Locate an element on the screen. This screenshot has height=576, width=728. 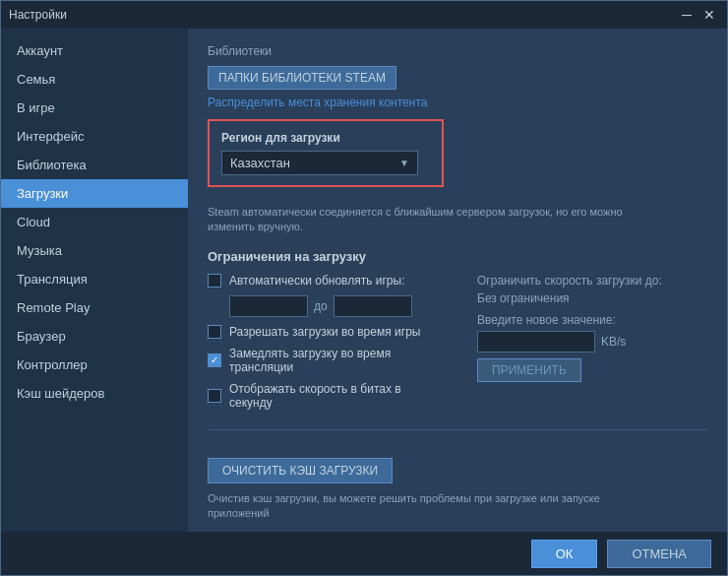
auto-update-checkbox is located at coordinates (214, 281).